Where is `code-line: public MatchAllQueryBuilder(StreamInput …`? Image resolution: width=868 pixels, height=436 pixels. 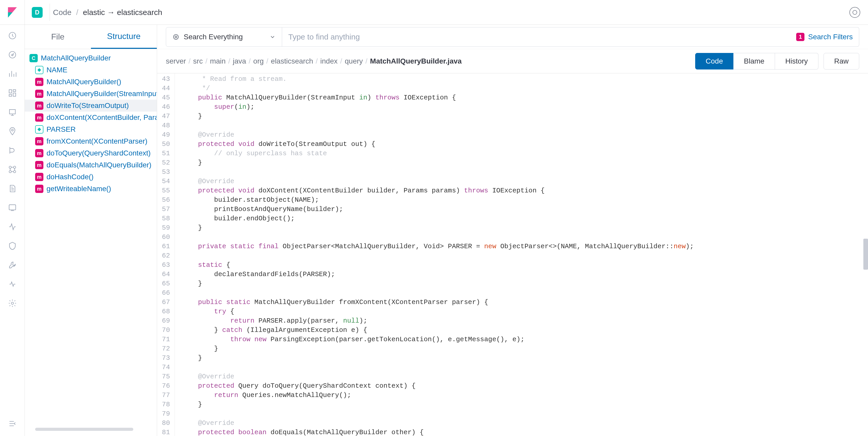
code-line: public MatchAllQueryBuilder(StreamInput … is located at coordinates (521, 98).